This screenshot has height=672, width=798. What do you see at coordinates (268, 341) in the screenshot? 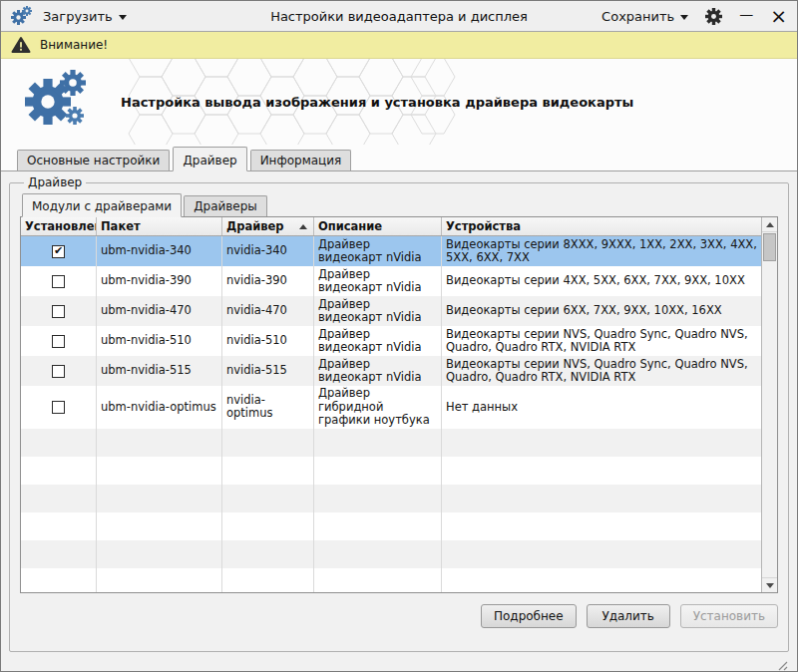
I see `cell-driver: nvidia-510` at bounding box center [268, 341].